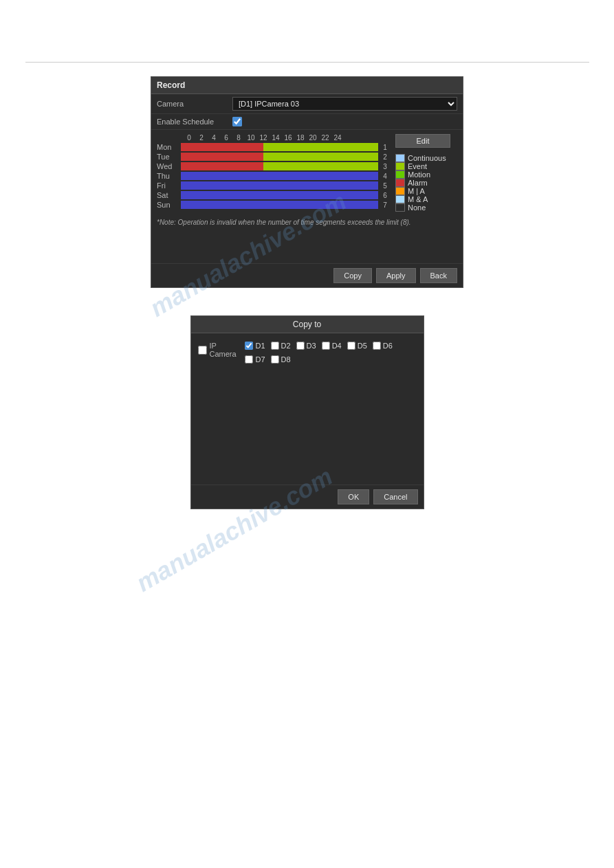  What do you see at coordinates (351, 346) in the screenshot?
I see `camera-checkbox-d5` at bounding box center [351, 346].